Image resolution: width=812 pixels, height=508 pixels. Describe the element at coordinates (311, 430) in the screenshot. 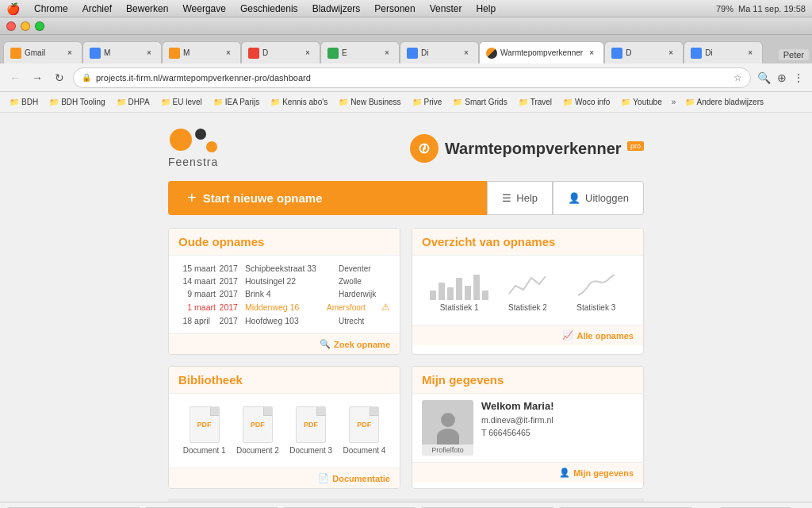

I see `doc-3: PDF Document 3` at that location.